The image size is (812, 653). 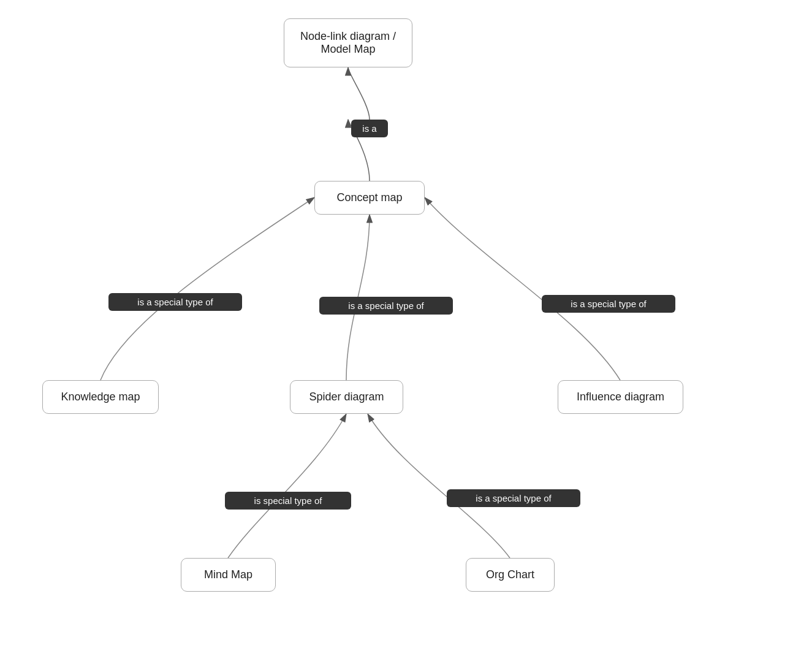 What do you see at coordinates (101, 397) in the screenshot?
I see `node-knowledge-map: Knowledge map` at bounding box center [101, 397].